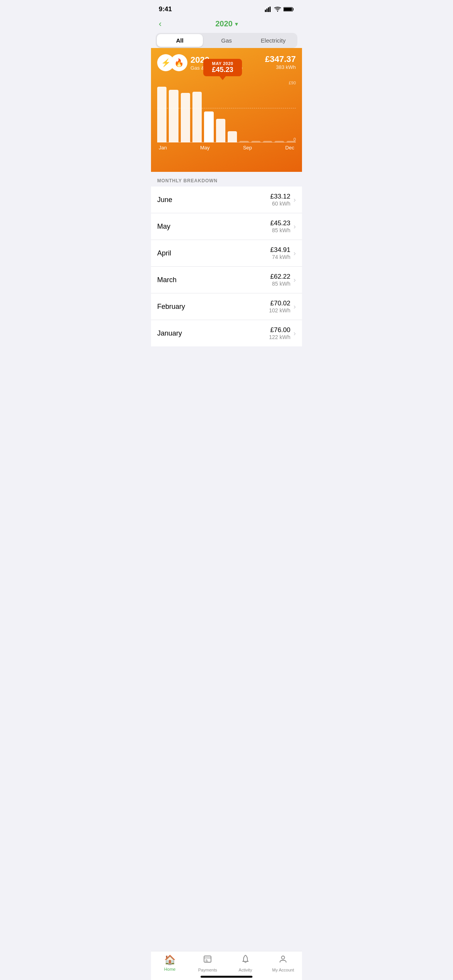  What do you see at coordinates (245, 970) in the screenshot?
I see `nav-activity-label: Activity` at bounding box center [245, 970].